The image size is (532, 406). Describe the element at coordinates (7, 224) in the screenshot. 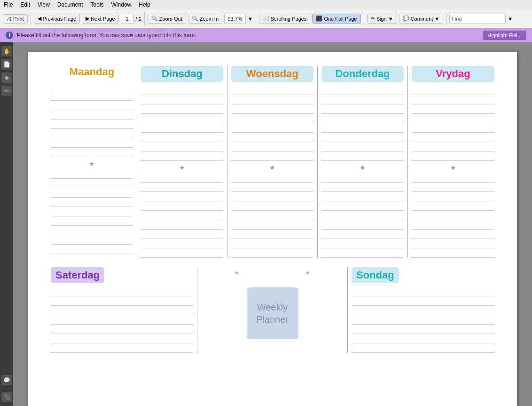

I see `left-sidebar: ✋ 📄 ◈ ✏ 💬 📎` at that location.